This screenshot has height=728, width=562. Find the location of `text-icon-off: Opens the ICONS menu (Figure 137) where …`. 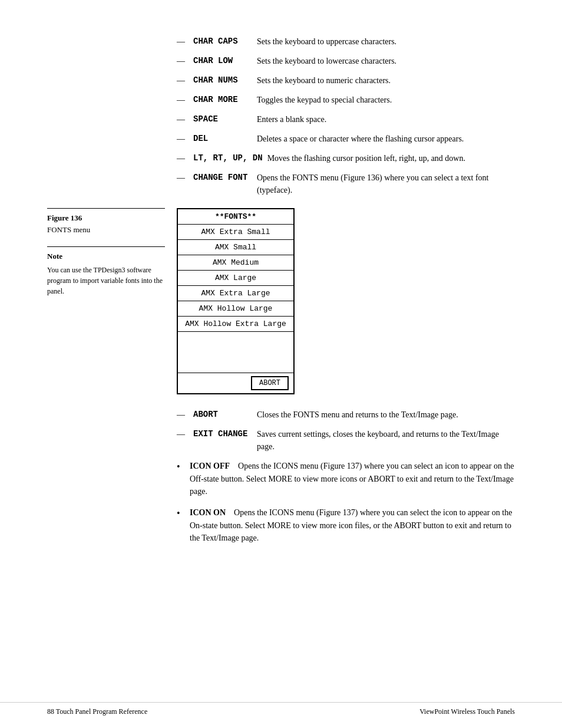

text-icon-off: Opens the ICONS menu (Figure 137) where … is located at coordinates (352, 479).